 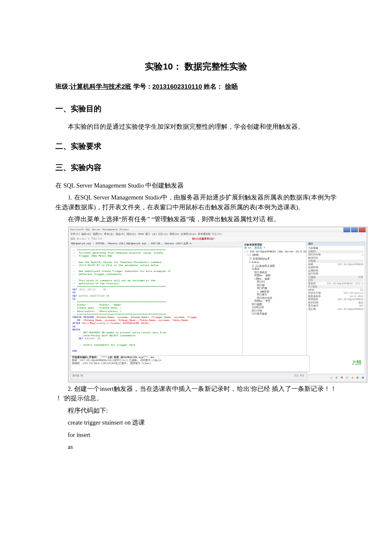 What do you see at coordinates (190, 364) in the screenshot?
I see `output-panel: 百钥债你编的(罗被村; _"""*上的 奇侯 体CUINSt135,srp"""…` at bounding box center [190, 364].